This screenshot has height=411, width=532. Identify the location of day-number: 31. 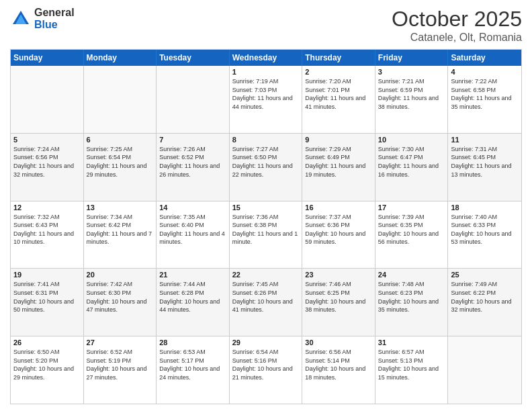
(412, 342).